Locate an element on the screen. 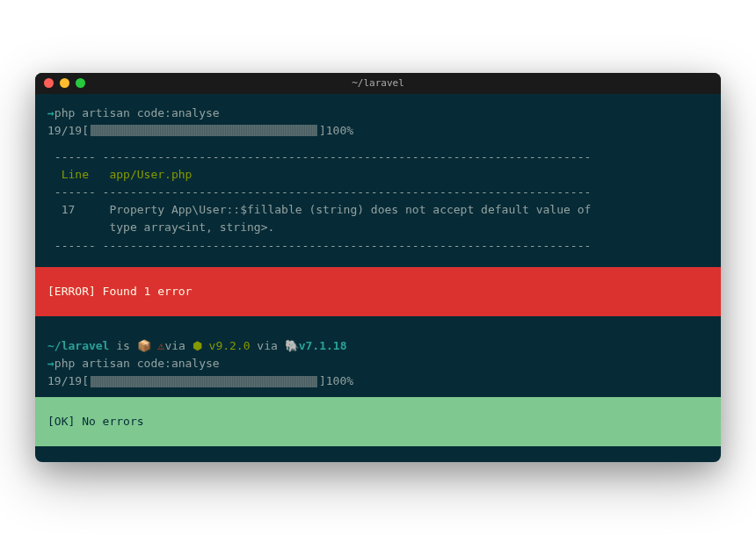 The image size is (756, 535). php-version: v7.1.18 is located at coordinates (323, 346).